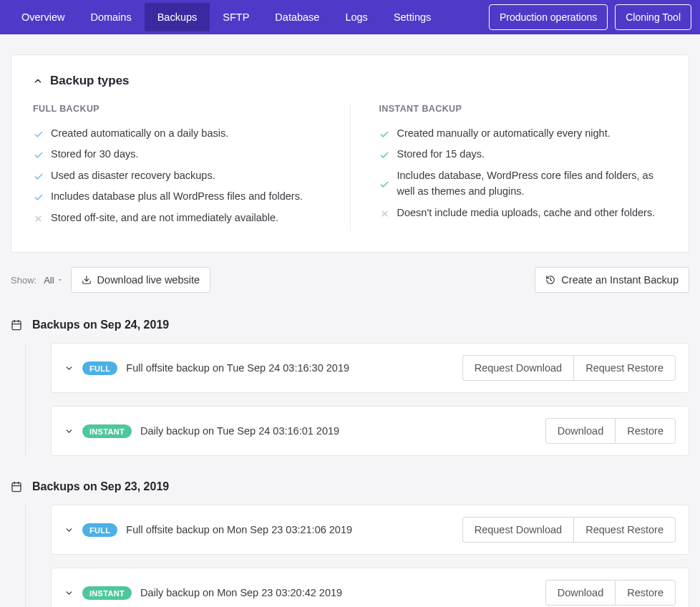 The height and width of the screenshot is (607, 700). I want to click on tab-sftp: SFTP, so click(236, 17).